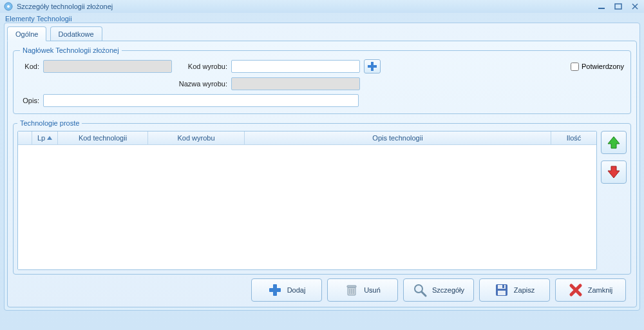  Describe the element at coordinates (420, 290) in the screenshot. I see `magnifier-icon` at that location.